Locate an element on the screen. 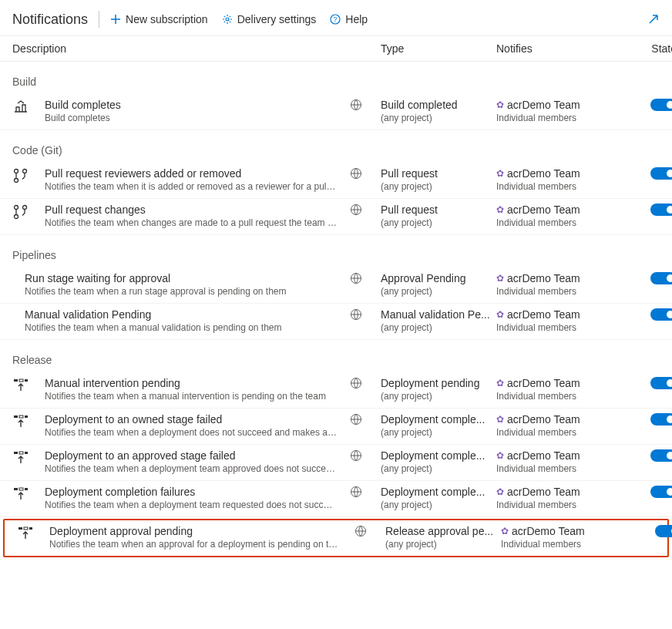  row-title: Run stage waiting for approval is located at coordinates (187, 278).